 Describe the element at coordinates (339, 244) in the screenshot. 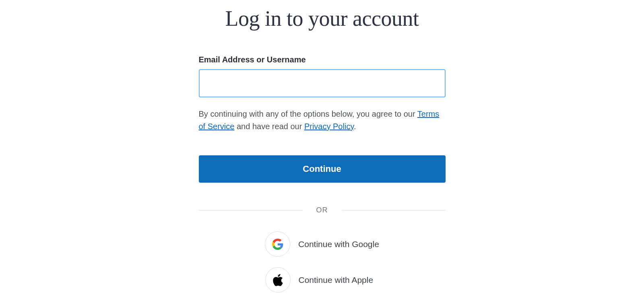

I see `google-button-label: Continue with Google` at that location.